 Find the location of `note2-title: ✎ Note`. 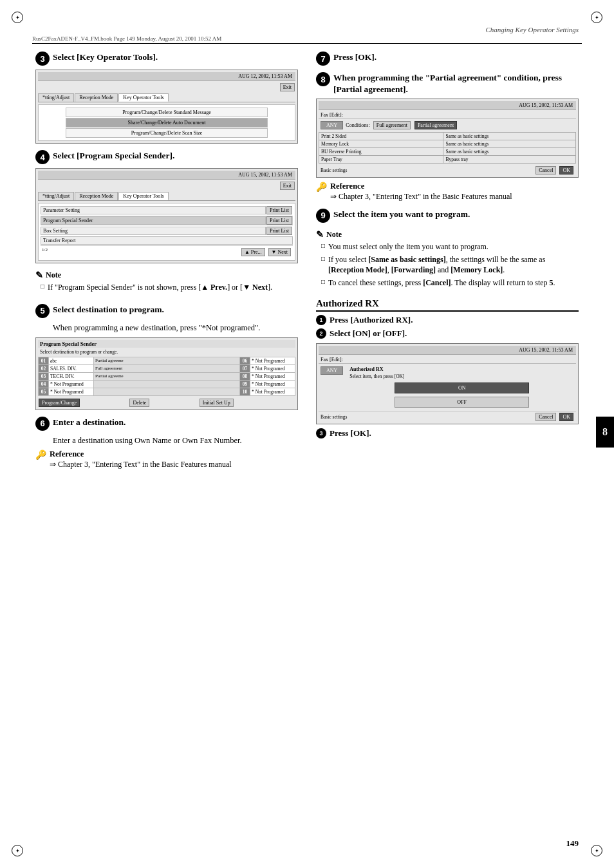

note2-title: ✎ Note is located at coordinates (447, 234).